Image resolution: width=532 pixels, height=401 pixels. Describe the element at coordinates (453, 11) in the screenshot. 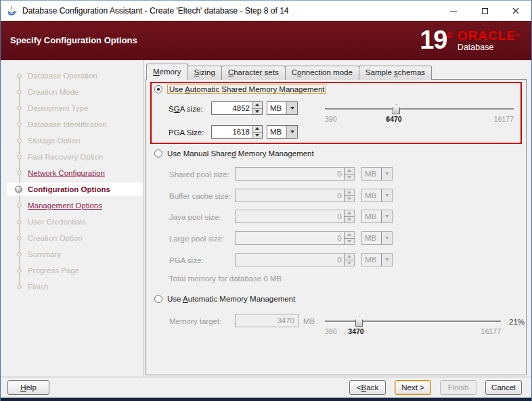

I see `minimize-button` at that location.